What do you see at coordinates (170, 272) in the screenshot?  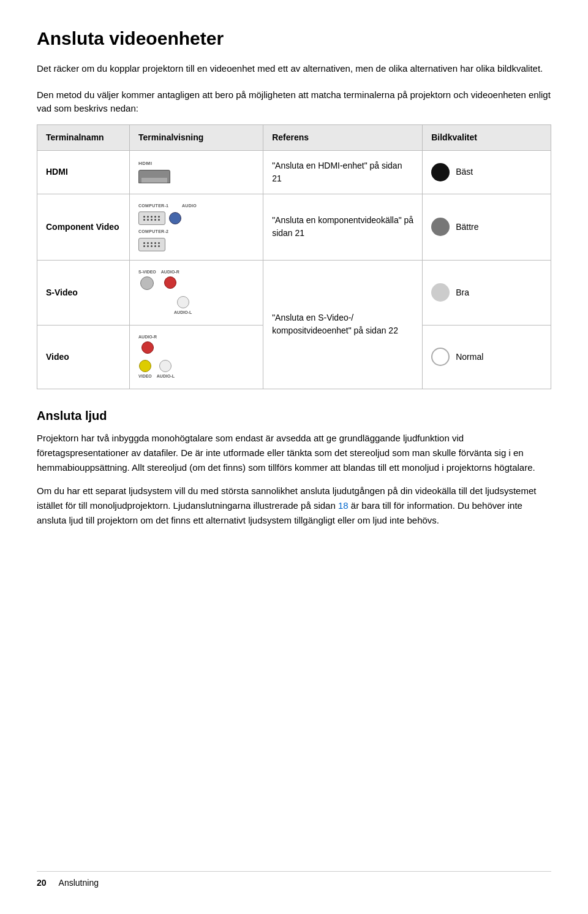 I see `audio-r-label: AUDIO-R` at bounding box center [170, 272].